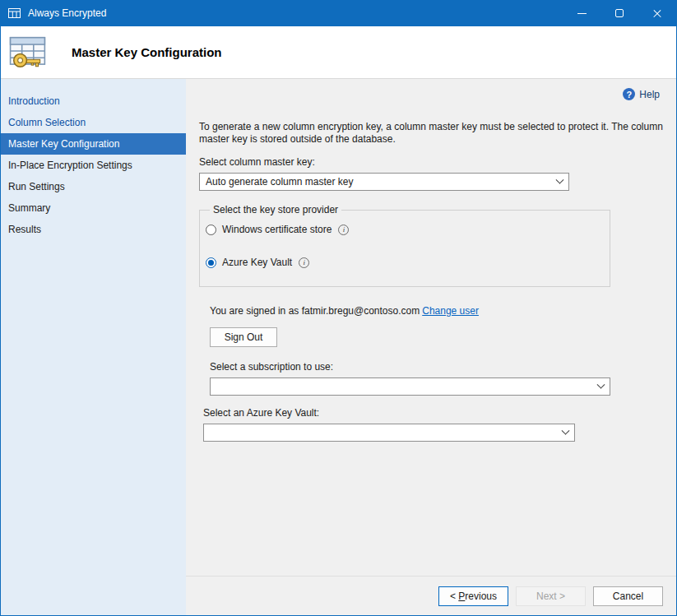 This screenshot has height=616, width=677. I want to click on vault-label: Select an Azure Key Vault:, so click(439, 413).